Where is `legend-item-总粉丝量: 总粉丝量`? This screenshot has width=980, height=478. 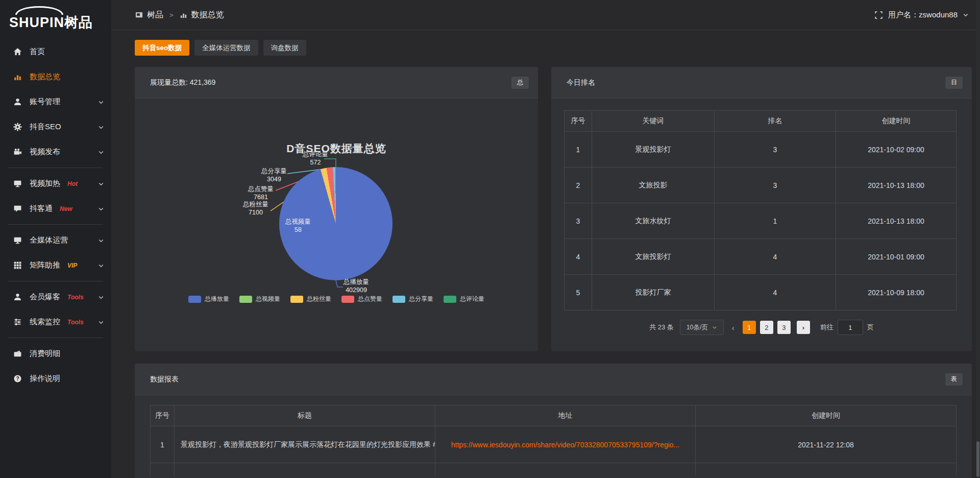
legend-item-总粉丝量: 总粉丝量 is located at coordinates (311, 299).